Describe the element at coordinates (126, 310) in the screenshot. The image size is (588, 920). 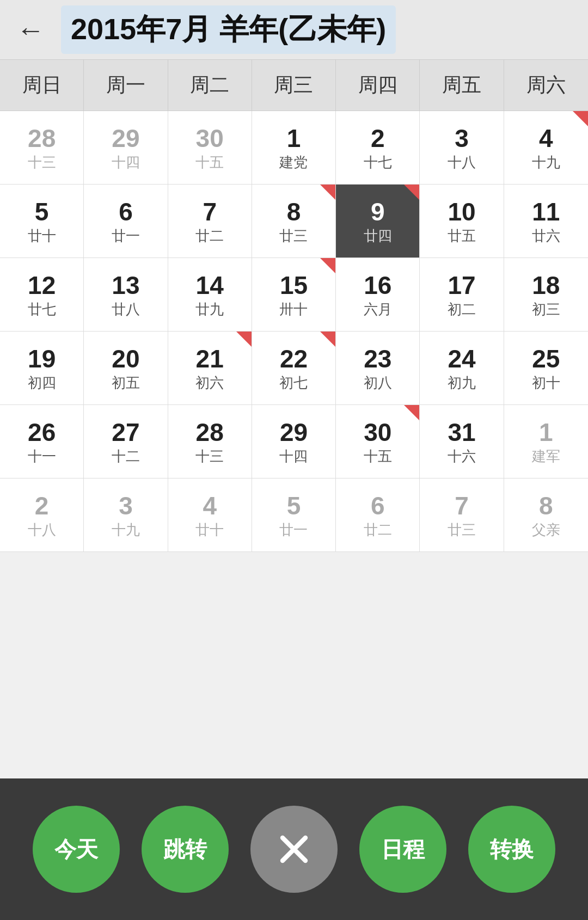
I see `day-lunar: 廿八` at that location.